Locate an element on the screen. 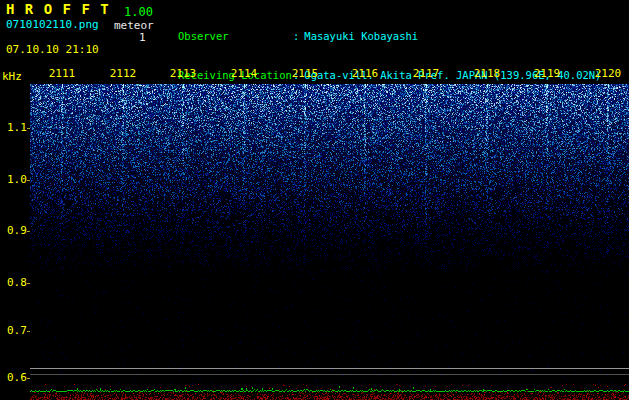 This screenshot has width=629, height=400. time-label: 2119 is located at coordinates (547, 74).